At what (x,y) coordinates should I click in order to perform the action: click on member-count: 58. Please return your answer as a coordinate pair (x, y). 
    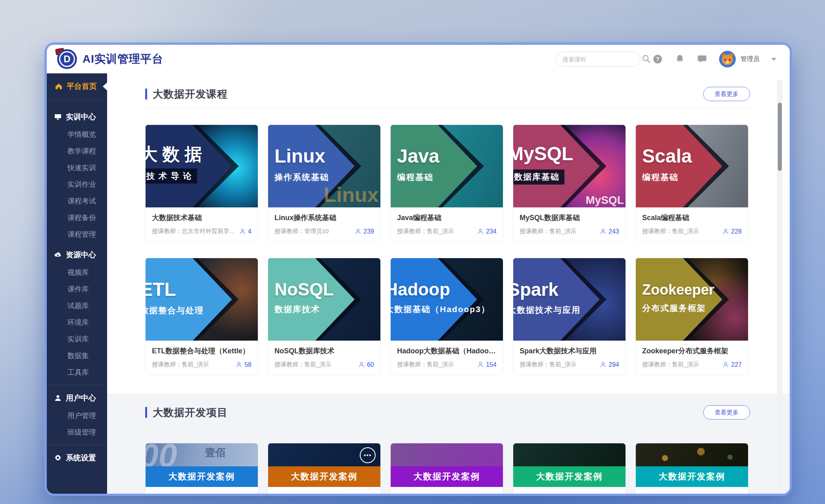
    Looking at the image, I should click on (244, 365).